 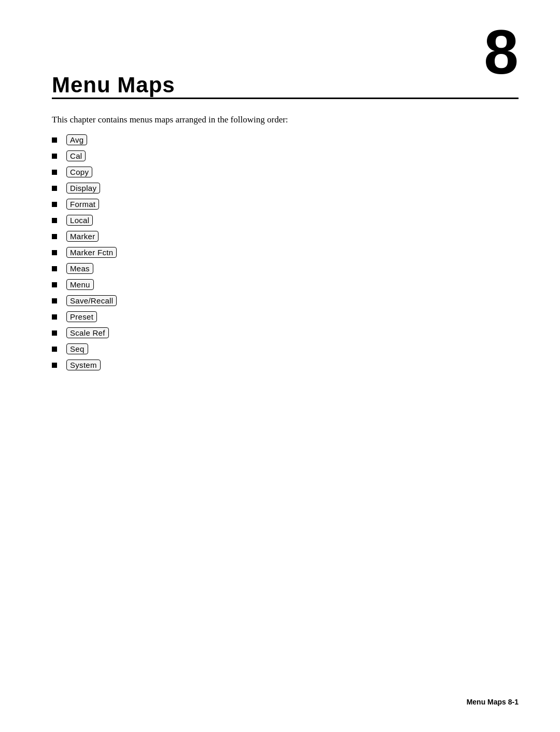 What do you see at coordinates (91, 252) in the screenshot?
I see `key-label: Marker Fctn` at bounding box center [91, 252].